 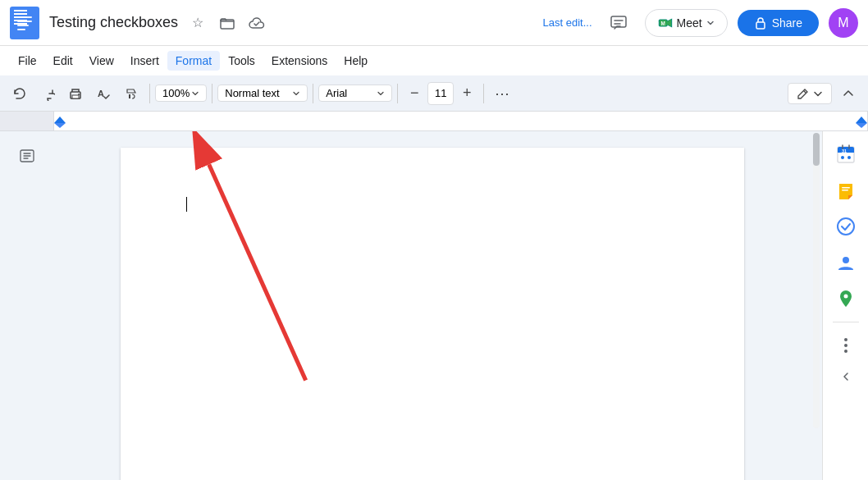 What do you see at coordinates (568, 23) in the screenshot?
I see `last-edit-label: Last edit...` at bounding box center [568, 23].